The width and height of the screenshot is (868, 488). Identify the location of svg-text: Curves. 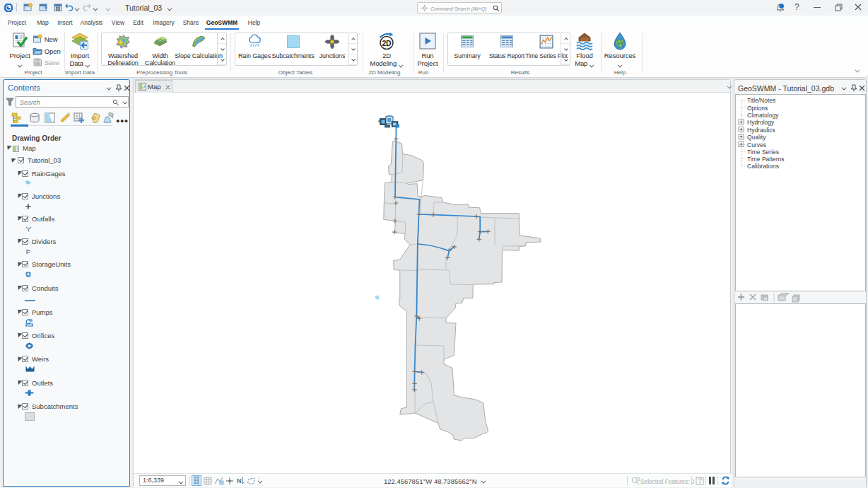
(756, 145).